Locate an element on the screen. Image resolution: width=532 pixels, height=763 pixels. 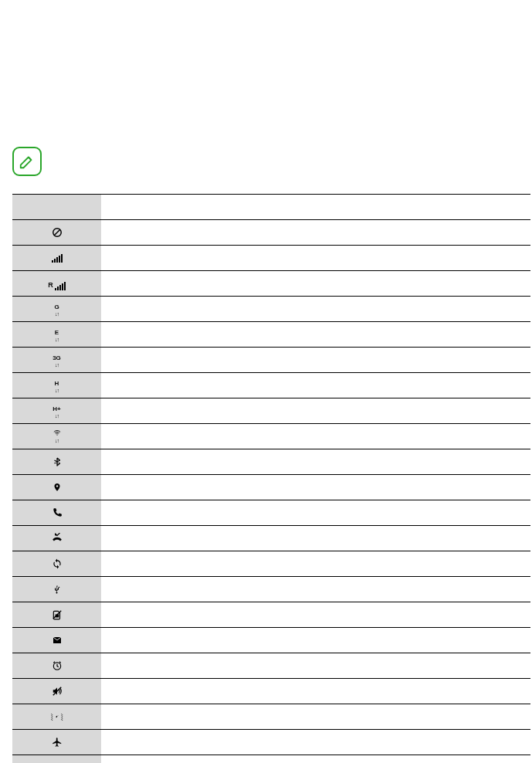
sync-icon is located at coordinates (57, 564).